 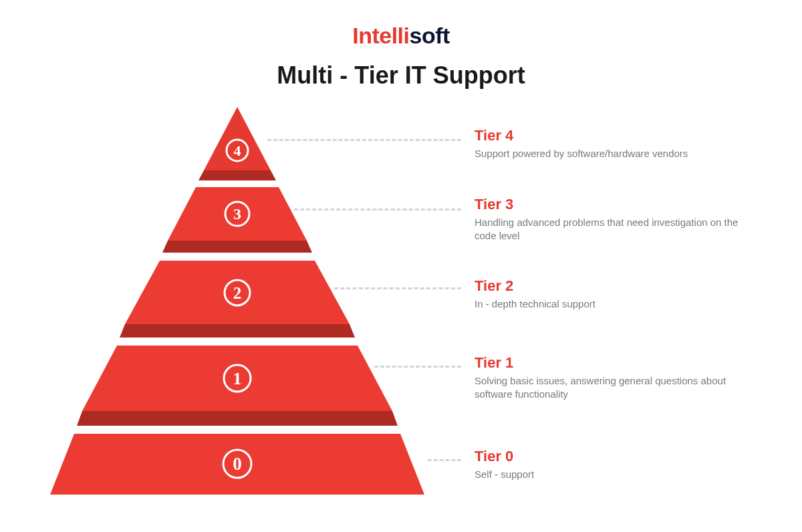 I want to click on pyramid-tier-3: 3, so click(x=237, y=220).